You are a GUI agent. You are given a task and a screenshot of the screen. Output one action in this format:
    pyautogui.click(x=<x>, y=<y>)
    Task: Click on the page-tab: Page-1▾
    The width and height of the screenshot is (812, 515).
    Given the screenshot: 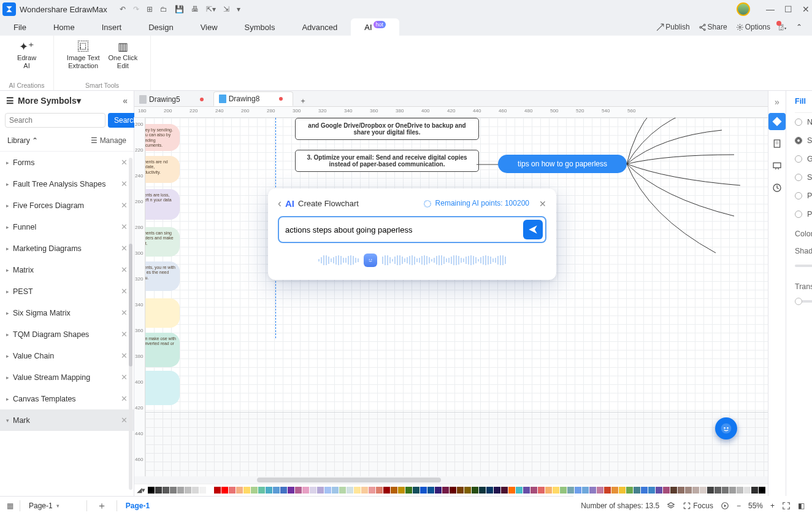 What is the action you would take?
    pyautogui.click(x=53, y=506)
    